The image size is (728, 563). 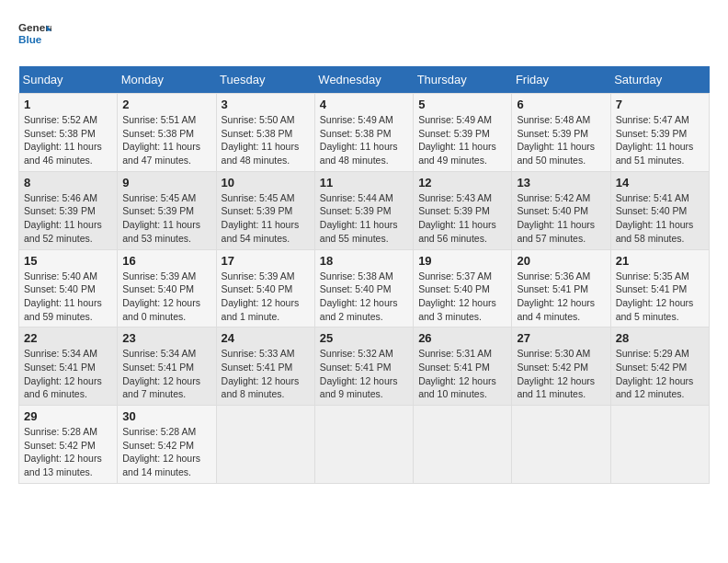 I want to click on calendar-cell: 16Sunrise: 5:39 AM Sunset: 5:40 PM Dayli…, so click(x=167, y=289).